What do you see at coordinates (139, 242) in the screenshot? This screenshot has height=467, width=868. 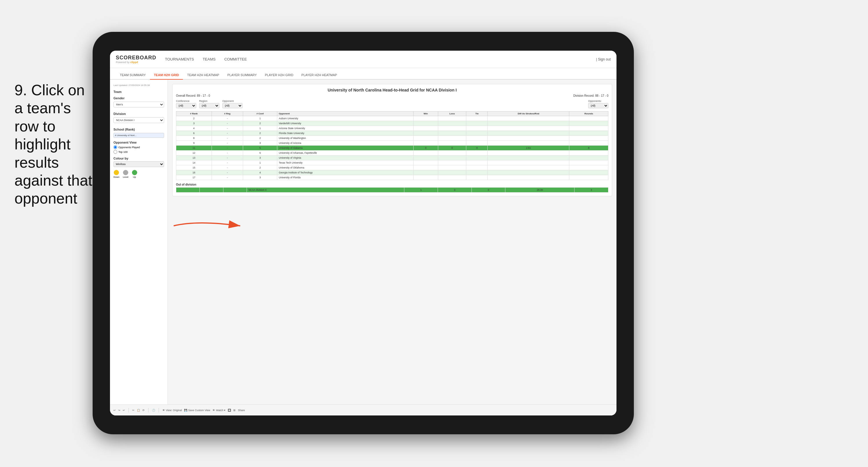 I see `sidebar: Last Updated: 27/03/2024 16:55:38 Team G…` at bounding box center [139, 242].